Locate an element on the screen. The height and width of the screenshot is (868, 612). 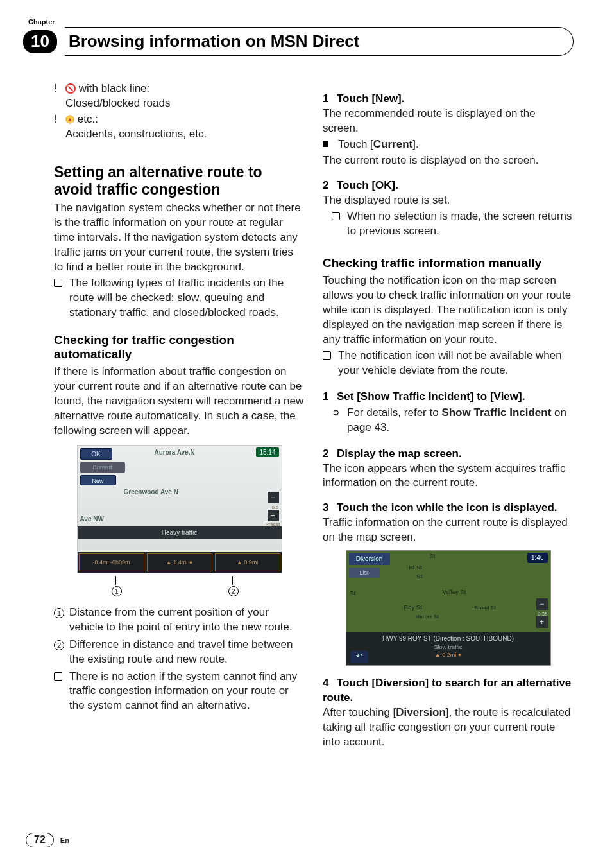
m-step-3-title: Touch the icon while the icon is display… is located at coordinates (447, 507).